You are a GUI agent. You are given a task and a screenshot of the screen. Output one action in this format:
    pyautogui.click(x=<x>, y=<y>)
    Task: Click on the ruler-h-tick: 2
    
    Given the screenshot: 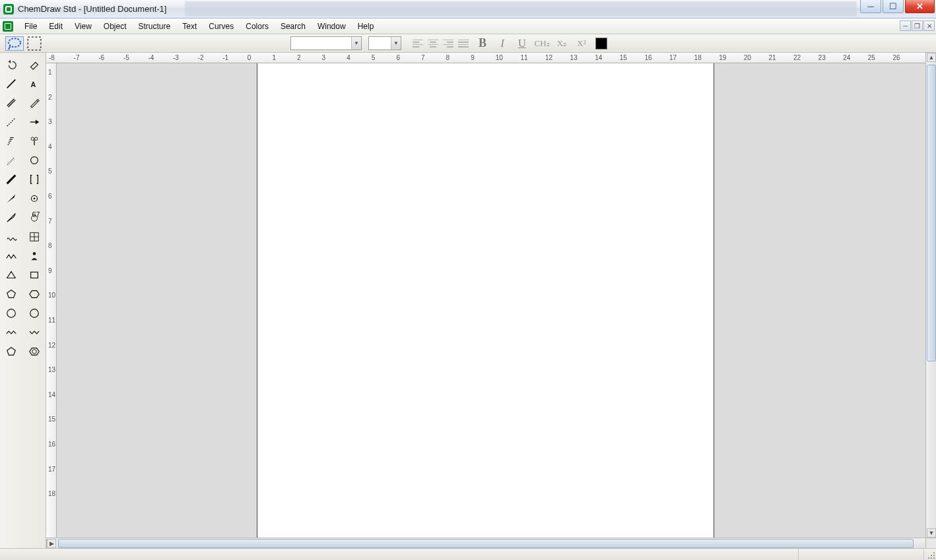 What is the action you would take?
    pyautogui.click(x=299, y=58)
    